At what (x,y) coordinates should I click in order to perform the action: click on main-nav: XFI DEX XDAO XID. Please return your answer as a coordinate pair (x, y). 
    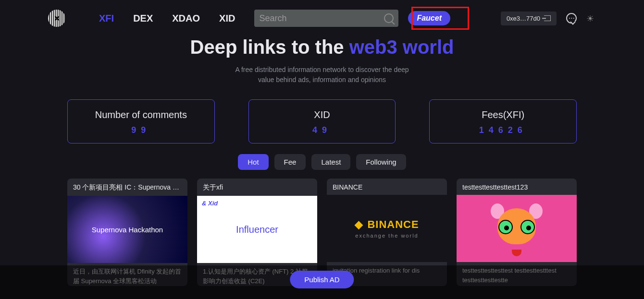
    Looking at the image, I should click on (167, 18).